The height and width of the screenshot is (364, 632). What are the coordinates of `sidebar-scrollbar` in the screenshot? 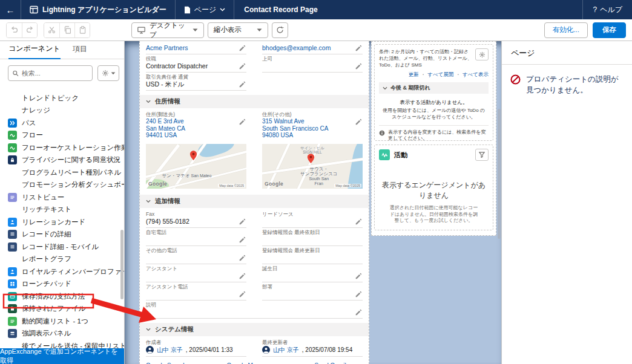 It's located at (122, 265).